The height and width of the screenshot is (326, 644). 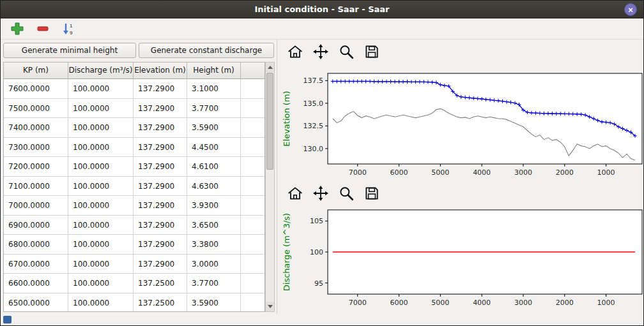 What do you see at coordinates (372, 193) in the screenshot?
I see `plot2-save-button` at bounding box center [372, 193].